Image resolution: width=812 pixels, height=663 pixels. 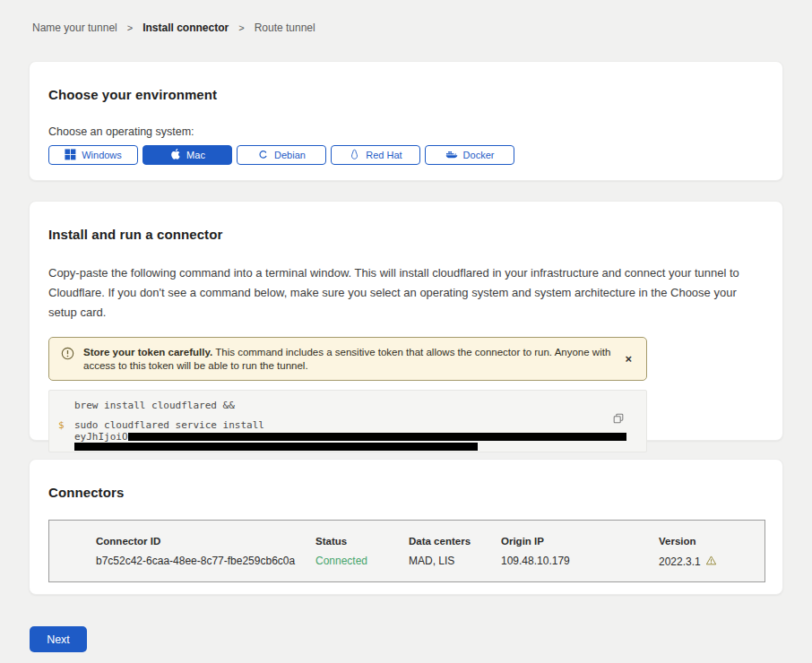 What do you see at coordinates (68, 355) in the screenshot?
I see `alert-circle-icon` at bounding box center [68, 355].